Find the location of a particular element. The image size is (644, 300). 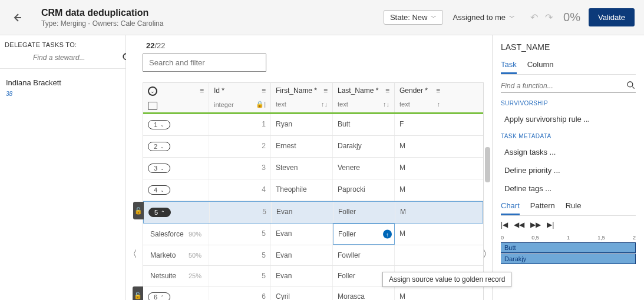

assign-icon: ↑ is located at coordinates (388, 234).